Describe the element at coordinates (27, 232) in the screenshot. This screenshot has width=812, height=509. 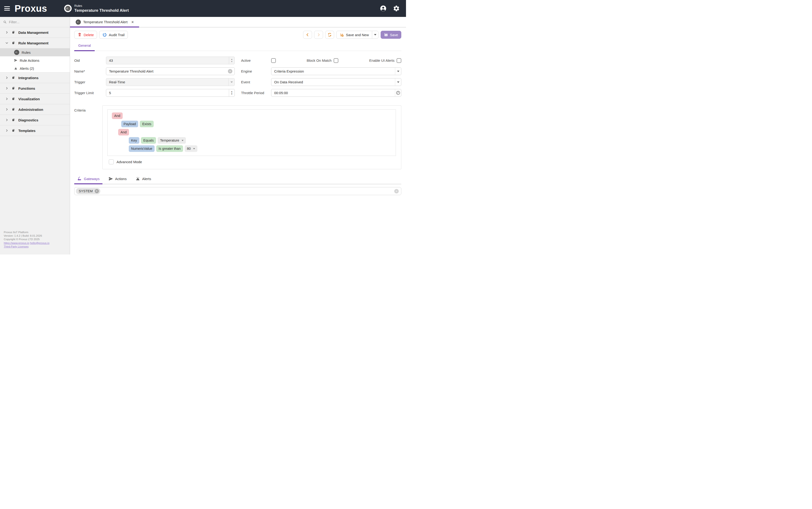
I see `platform-name: Proxus IIoT Platform` at that location.